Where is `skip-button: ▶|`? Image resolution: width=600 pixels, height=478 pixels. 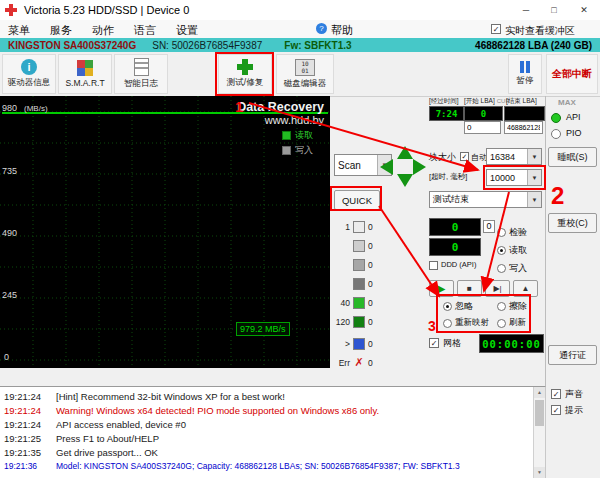 skip-button: ▶| is located at coordinates (498, 288).